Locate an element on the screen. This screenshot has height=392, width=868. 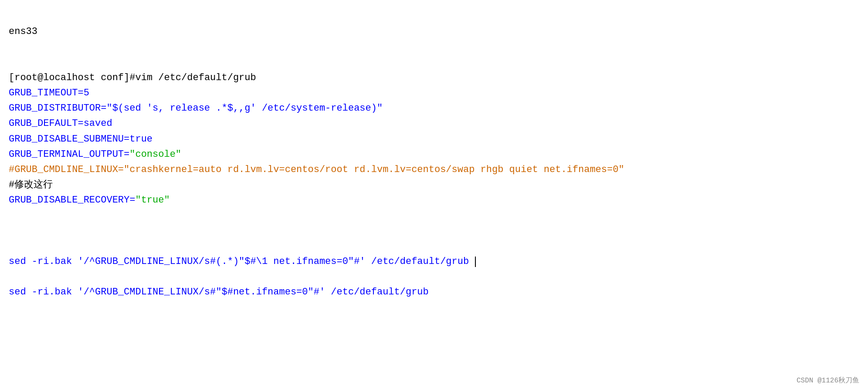
line-grub-submenu: GRUB_DISABLE_SUBMENU=true is located at coordinates (434, 139).